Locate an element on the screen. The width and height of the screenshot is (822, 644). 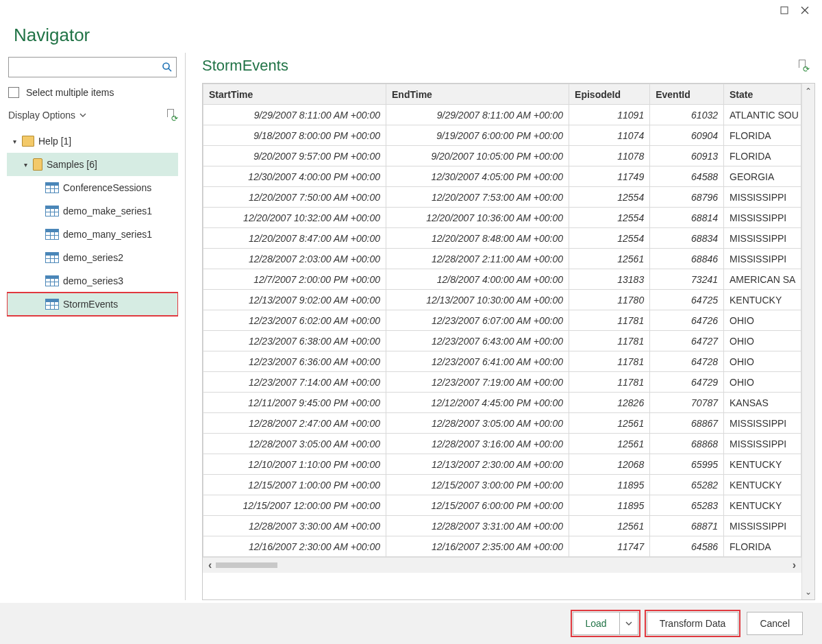
table-cell: 64588 is located at coordinates (687, 177).